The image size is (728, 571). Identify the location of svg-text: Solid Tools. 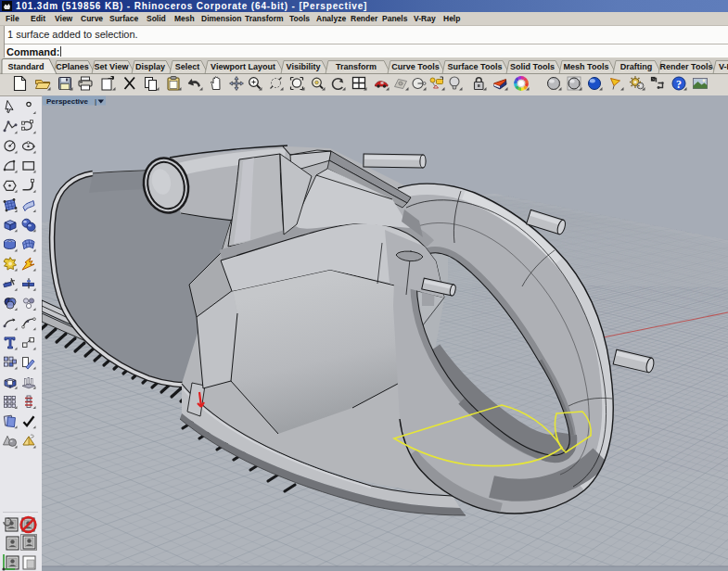
(532, 67).